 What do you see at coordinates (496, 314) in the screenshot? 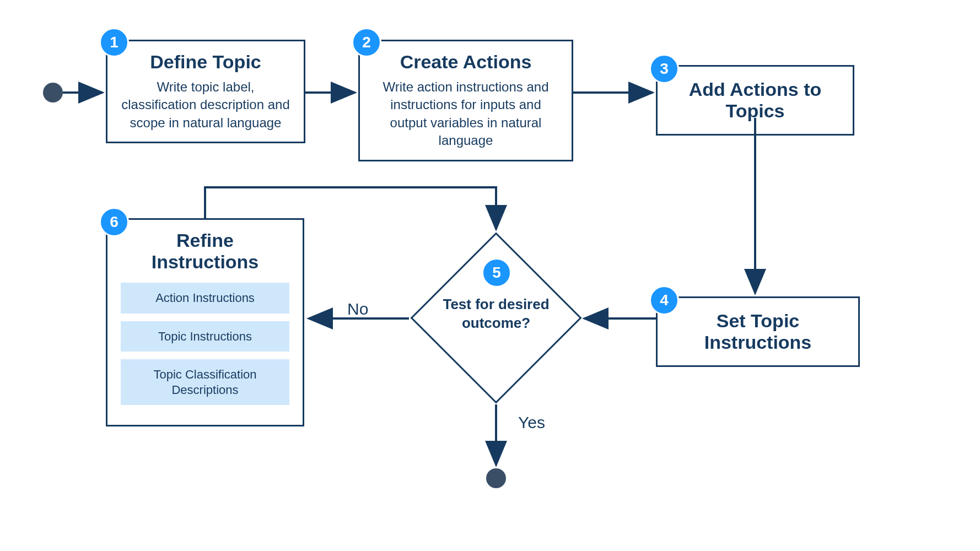
I see `decision-text: Test for desired outcome?` at bounding box center [496, 314].